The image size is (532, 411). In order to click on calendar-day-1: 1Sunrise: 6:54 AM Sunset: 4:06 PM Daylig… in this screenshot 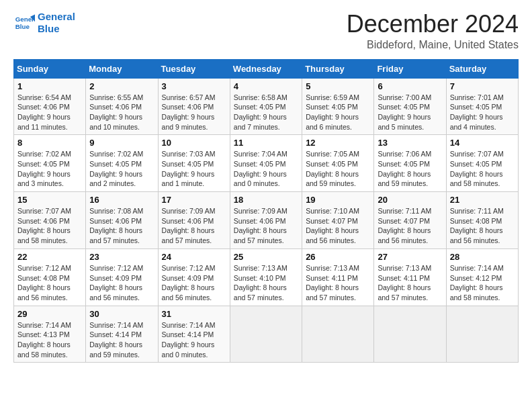, I will do `click(50, 106)`.